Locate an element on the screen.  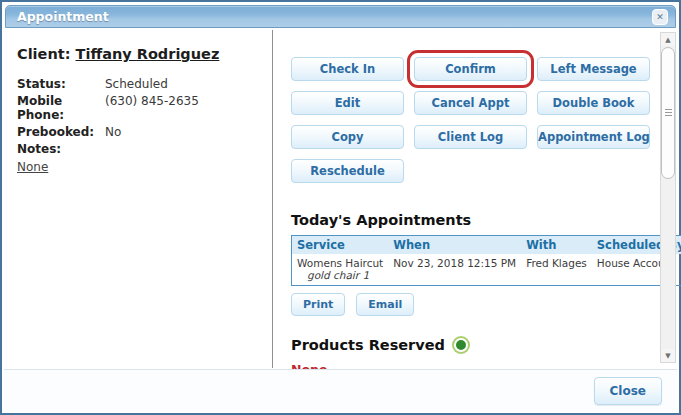
scroll-up-icon: ▲ is located at coordinates (668, 40).